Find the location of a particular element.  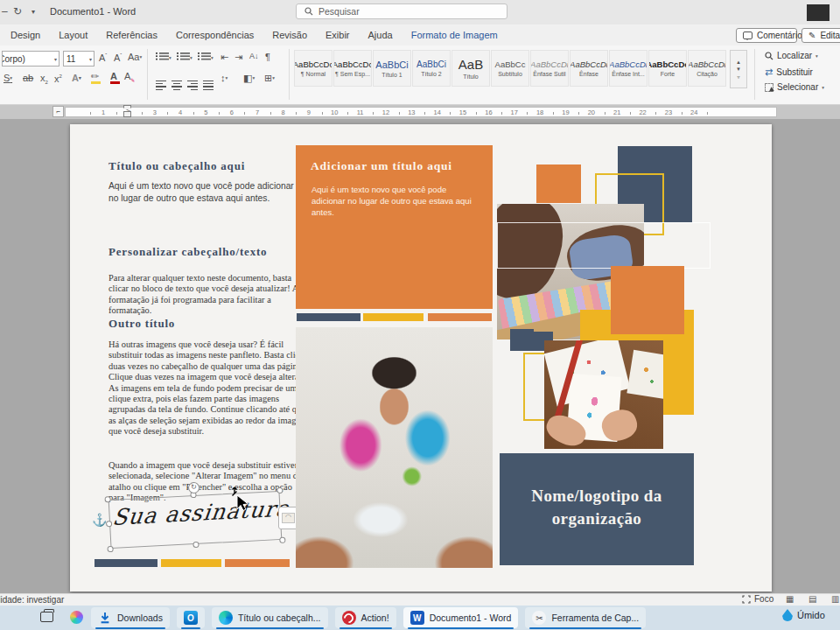

justify-button is located at coordinates (208, 82).